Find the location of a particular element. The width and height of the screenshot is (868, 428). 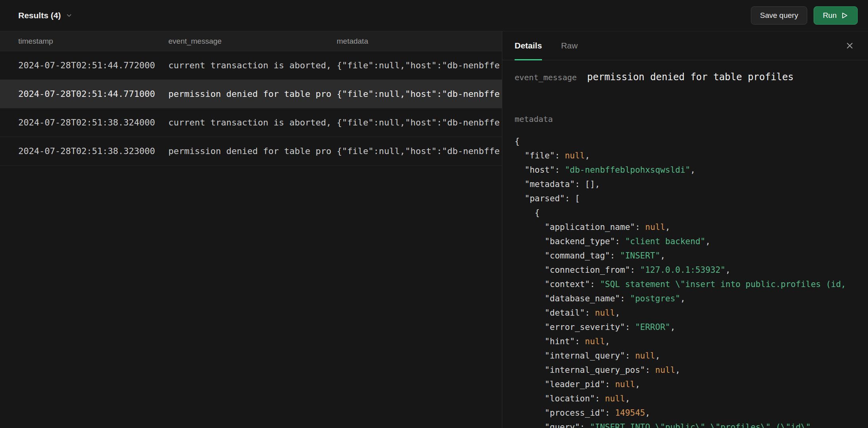

json-line: "internal_query_pos": null, is located at coordinates (691, 370).